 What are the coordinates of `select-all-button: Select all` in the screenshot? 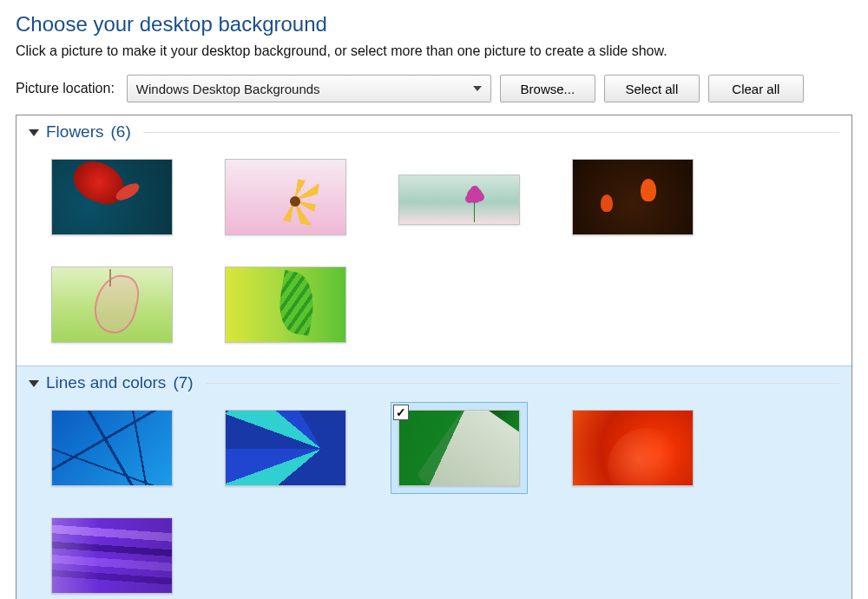 It's located at (652, 89).